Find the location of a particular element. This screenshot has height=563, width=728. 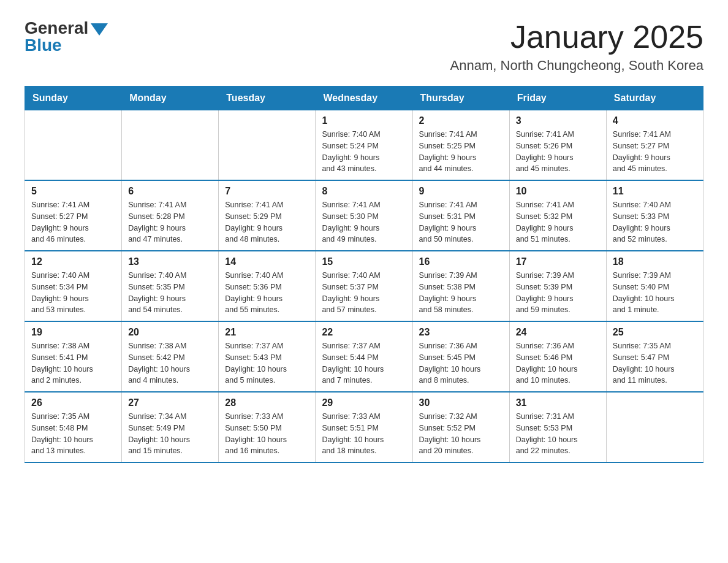

calendar-cell: 4Sunrise: 7:41 AM Sunset: 5:27 PM Daylig… is located at coordinates (654, 146).